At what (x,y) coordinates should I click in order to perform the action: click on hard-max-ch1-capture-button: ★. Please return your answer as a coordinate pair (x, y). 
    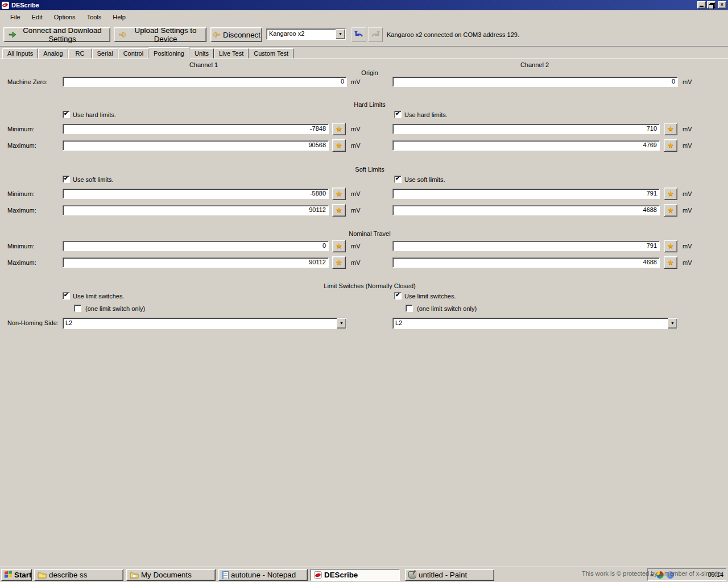
    Looking at the image, I should click on (339, 146).